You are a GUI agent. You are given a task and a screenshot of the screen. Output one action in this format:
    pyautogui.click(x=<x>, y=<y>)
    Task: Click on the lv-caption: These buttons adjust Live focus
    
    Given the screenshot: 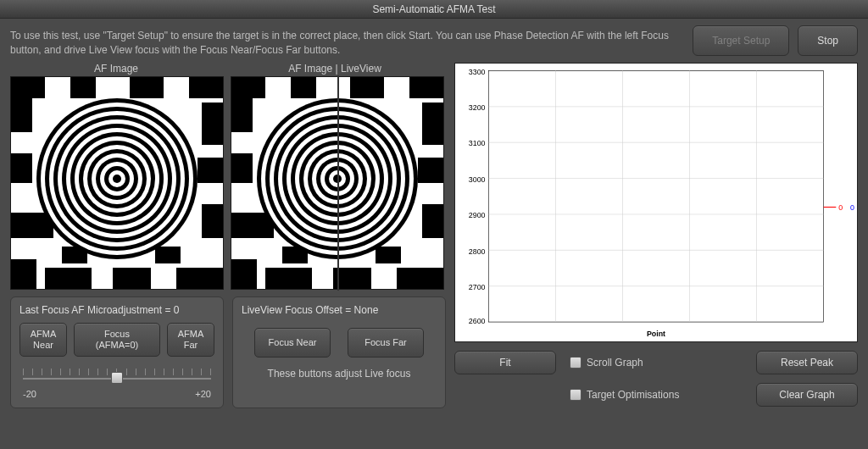 What is the action you would take?
    pyautogui.click(x=339, y=374)
    